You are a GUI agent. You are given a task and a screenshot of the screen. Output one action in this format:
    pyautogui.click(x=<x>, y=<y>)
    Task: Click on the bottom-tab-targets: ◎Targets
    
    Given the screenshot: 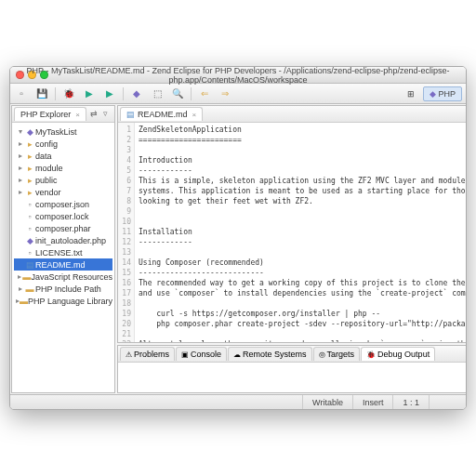 What is the action you would take?
    pyautogui.click(x=337, y=353)
    